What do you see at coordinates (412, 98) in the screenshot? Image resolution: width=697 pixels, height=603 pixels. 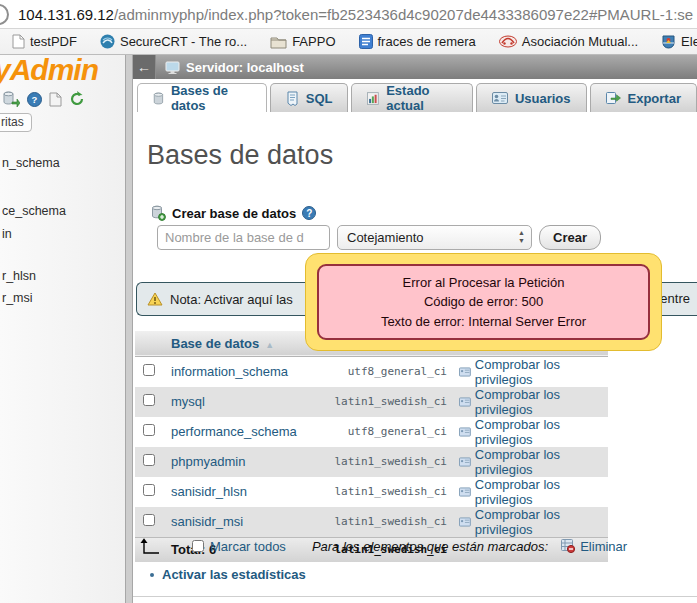 I see `tab-estado-actual: Estado actual` at bounding box center [412, 98].